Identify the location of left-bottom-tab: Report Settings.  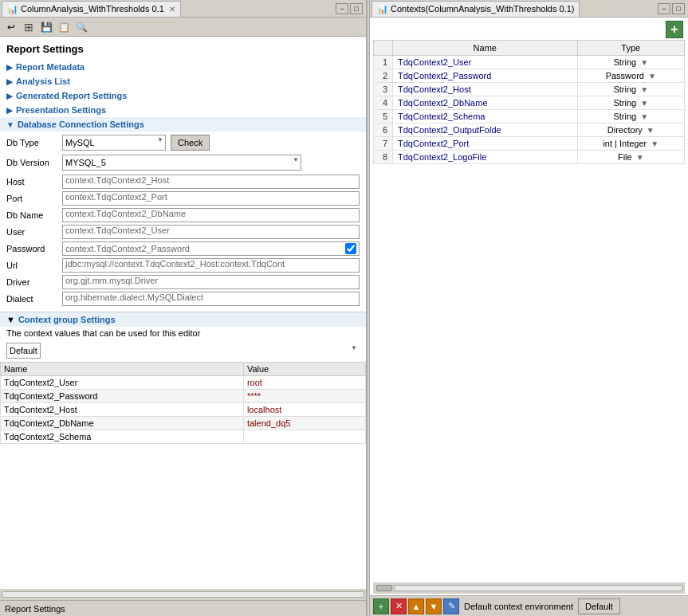
(183, 608).